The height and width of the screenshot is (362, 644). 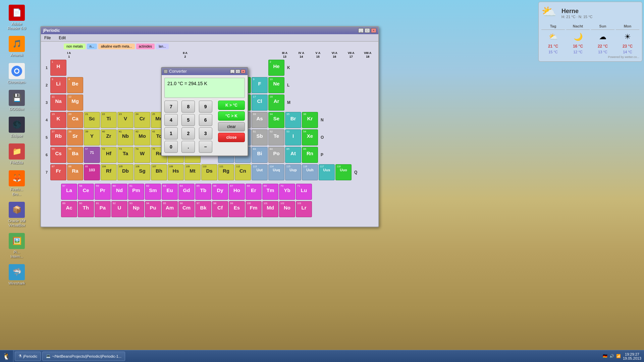 I want to click on element-Fm: 100Fm, so click(x=254, y=209).